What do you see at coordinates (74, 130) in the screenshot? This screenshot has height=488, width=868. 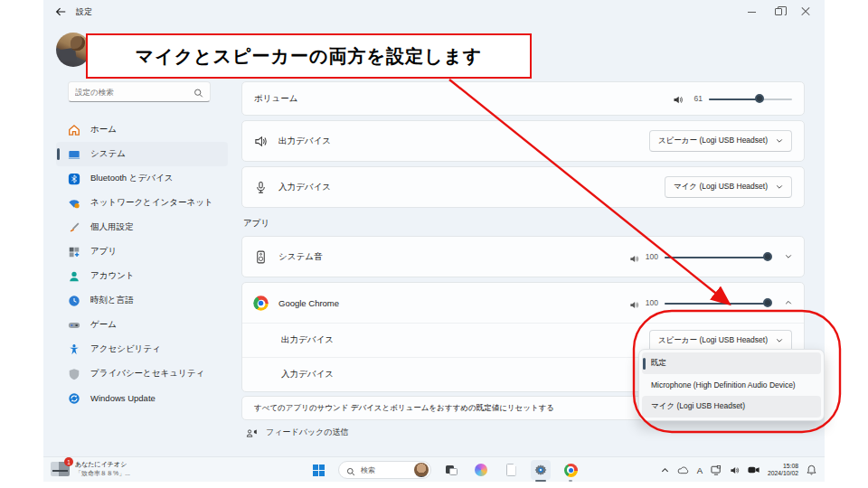 I see `home-icon` at bounding box center [74, 130].